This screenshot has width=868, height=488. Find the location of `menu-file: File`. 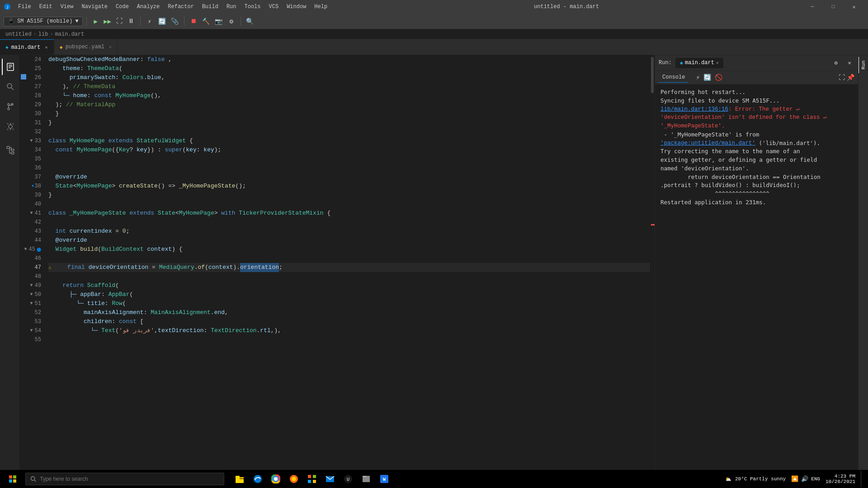

menu-file: File is located at coordinates (24, 7).